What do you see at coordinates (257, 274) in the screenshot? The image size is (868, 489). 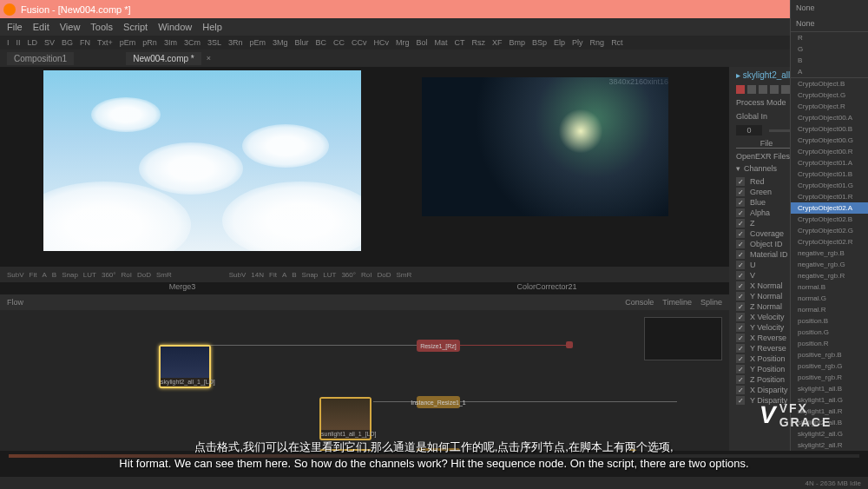 I see `vt2-14n: 14N` at bounding box center [257, 274].